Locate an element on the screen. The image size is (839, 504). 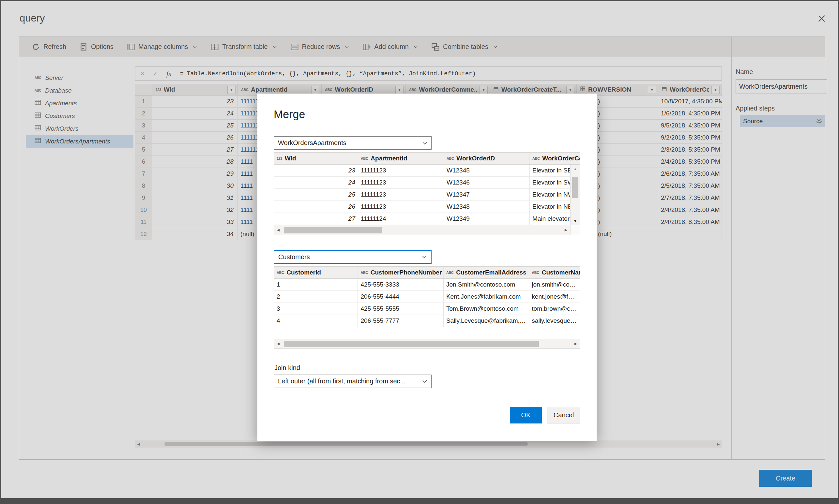
workorderid-cell: W12346 is located at coordinates (487, 183).